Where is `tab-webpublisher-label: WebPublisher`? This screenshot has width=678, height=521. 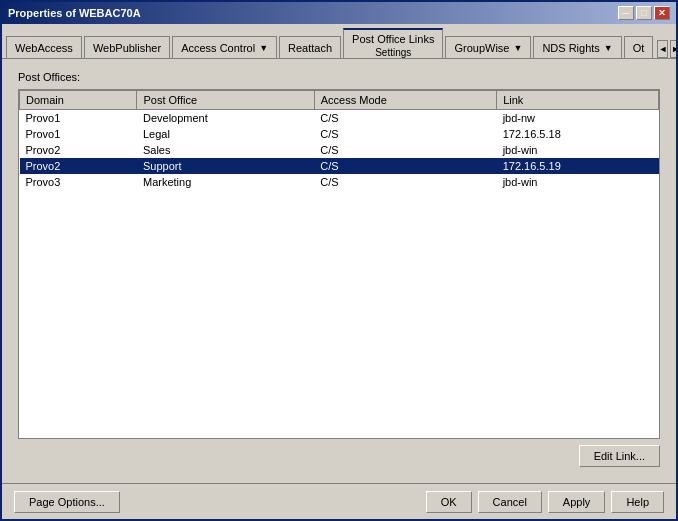
tab-webpublisher-label: WebPublisher is located at coordinates (127, 48).